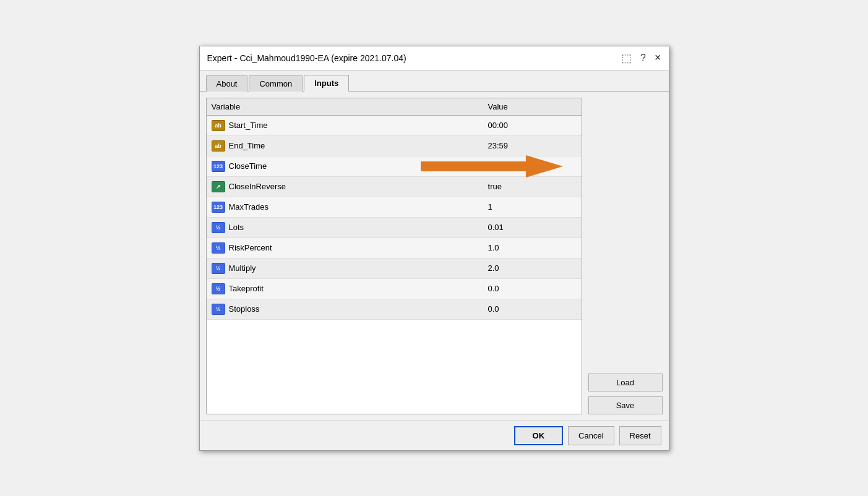 This screenshot has width=868, height=496. What do you see at coordinates (658, 58) in the screenshot?
I see `close-button: ×` at bounding box center [658, 58].